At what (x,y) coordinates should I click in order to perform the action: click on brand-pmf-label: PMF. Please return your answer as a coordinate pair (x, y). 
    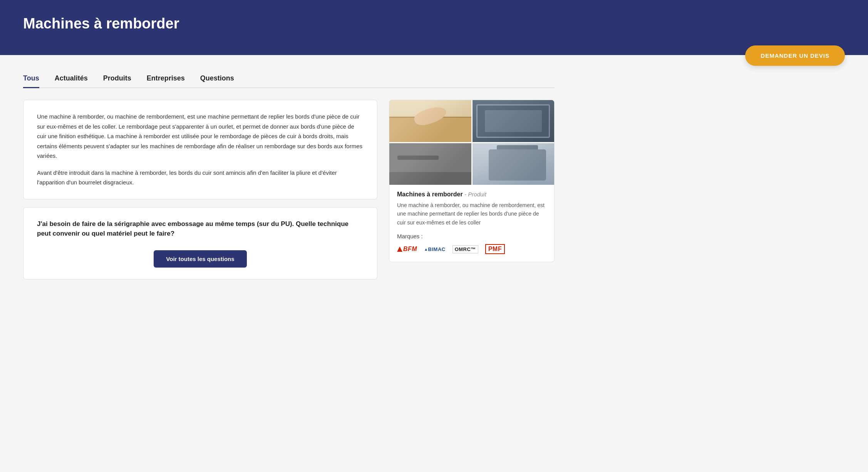
    Looking at the image, I should click on (495, 249).